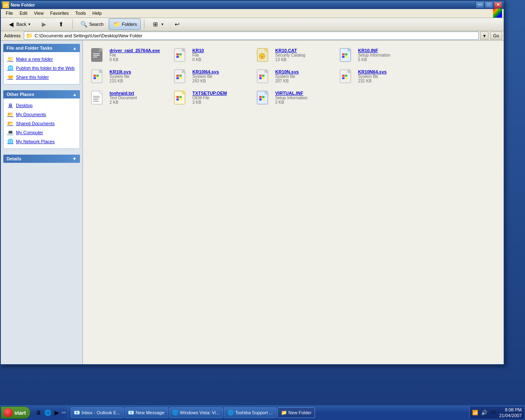 The width and height of the screenshot is (525, 420). What do you see at coordinates (42, 77) in the screenshot?
I see `share-folder-item: 🤝 Share this folder` at bounding box center [42, 77].